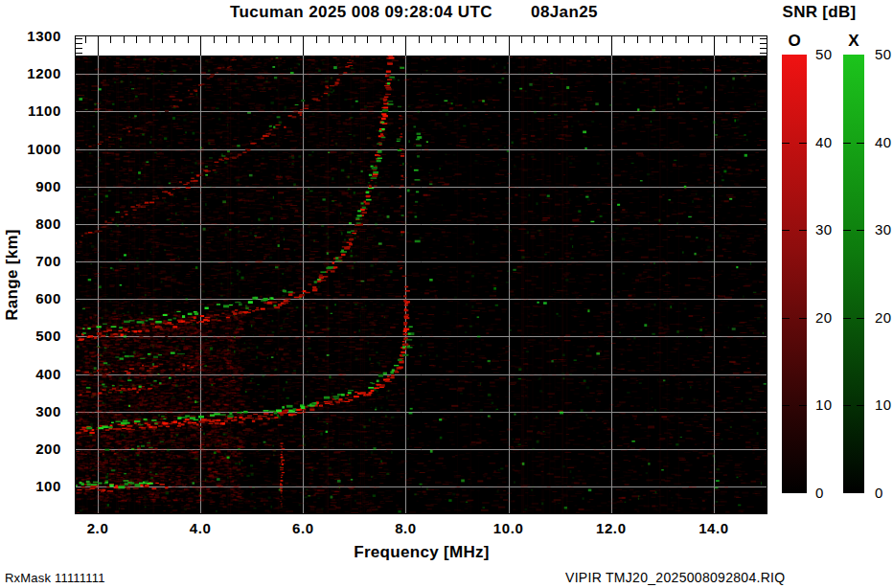 Image resolution: width=893 pixels, height=588 pixels. I want to click on y-tick-label: 800, so click(31, 224).